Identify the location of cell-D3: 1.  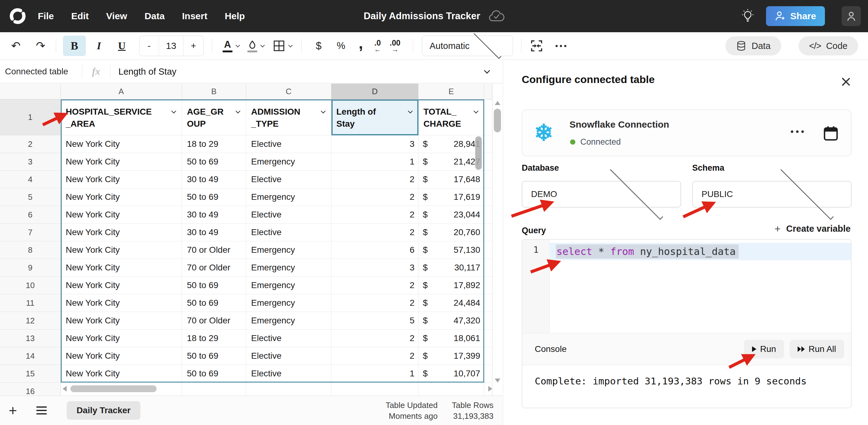
(375, 162).